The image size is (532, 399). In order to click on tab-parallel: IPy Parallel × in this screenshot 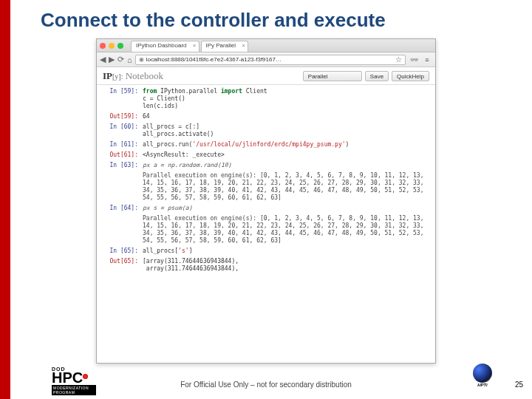, I will do `click(225, 46)`.